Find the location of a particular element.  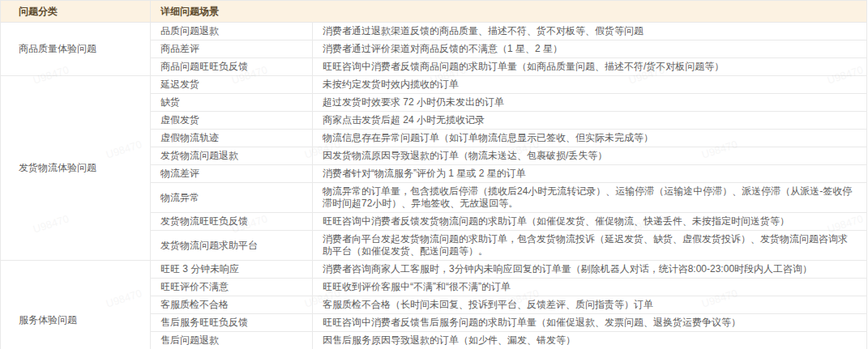

scenario-desc-cell: 消费者向平台发起发货物流问题的求助订单，包含发货物流投诉（延迟发货、缺货、虚假发… is located at coordinates (590, 246).